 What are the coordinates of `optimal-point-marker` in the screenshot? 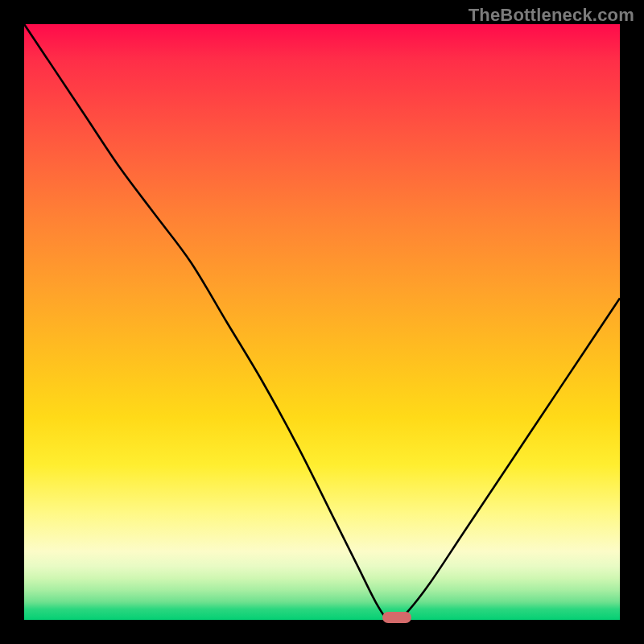 It's located at (397, 617).